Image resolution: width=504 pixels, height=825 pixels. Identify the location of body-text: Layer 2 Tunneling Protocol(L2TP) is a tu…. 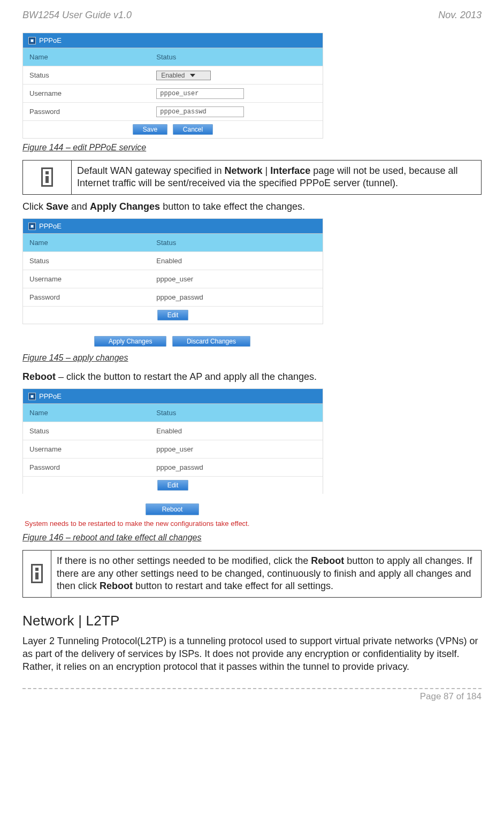
(252, 654).